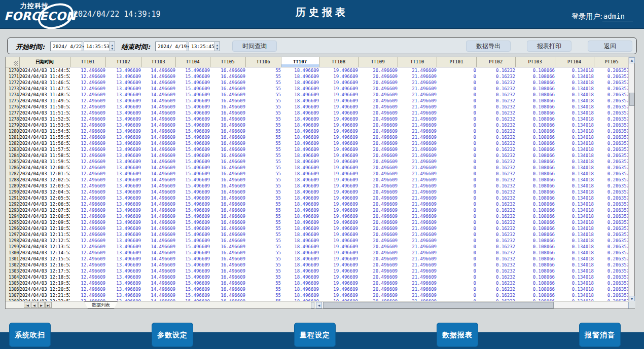  What do you see at coordinates (317, 101) in the screenshot?
I see `table-row: 12752024/04/03 11:49:5212.49660913.49660…` at bounding box center [317, 101].